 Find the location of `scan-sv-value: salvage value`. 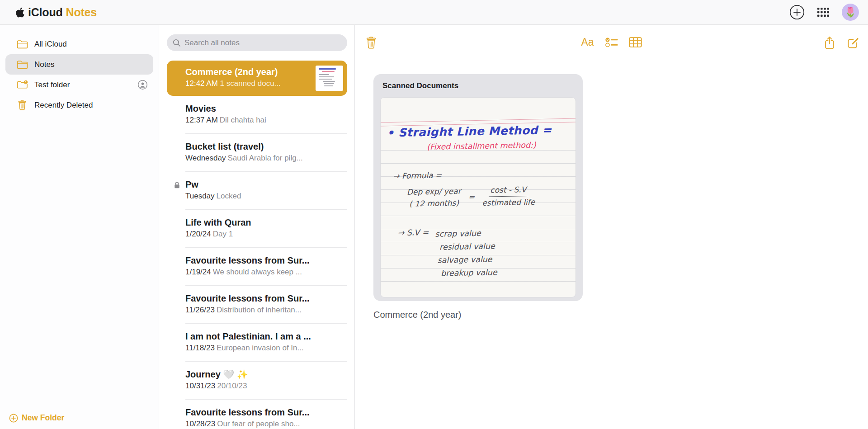

scan-sv-value: salvage value is located at coordinates (467, 259).